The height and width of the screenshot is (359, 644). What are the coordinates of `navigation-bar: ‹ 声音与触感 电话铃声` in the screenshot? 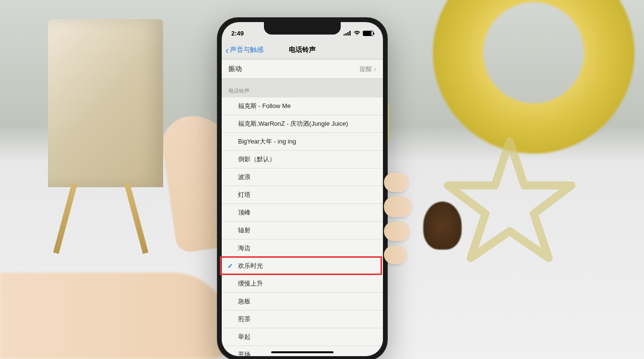 It's located at (302, 50).